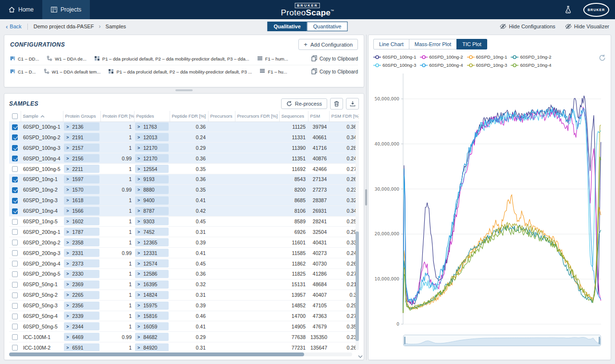 This screenshot has height=364, width=615. Describe the element at coordinates (357, 286) in the screenshot. I see `scrollbar-thumb` at that location.